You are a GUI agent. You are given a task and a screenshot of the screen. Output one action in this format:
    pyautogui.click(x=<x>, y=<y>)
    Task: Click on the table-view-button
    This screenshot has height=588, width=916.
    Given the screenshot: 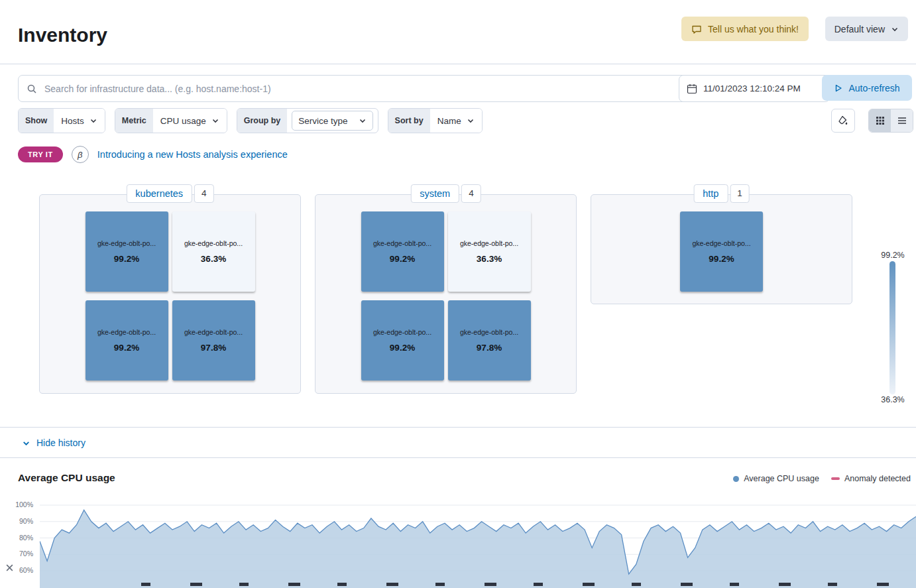 What is the action you would take?
    pyautogui.click(x=901, y=121)
    